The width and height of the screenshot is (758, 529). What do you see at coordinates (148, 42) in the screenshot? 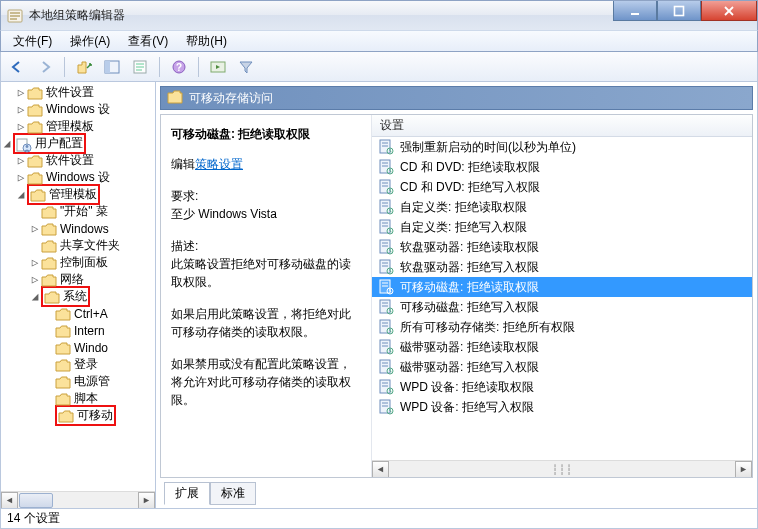
I see `menu-view: 查看(V)` at bounding box center [148, 42].